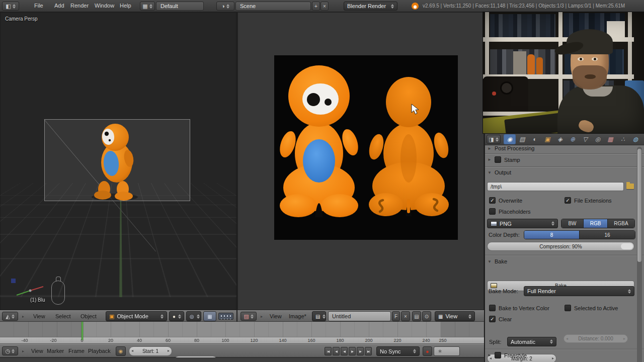 The height and width of the screenshot is (362, 644). Describe the element at coordinates (492, 319) in the screenshot. I see `clear-checkbox: ✓` at that location.